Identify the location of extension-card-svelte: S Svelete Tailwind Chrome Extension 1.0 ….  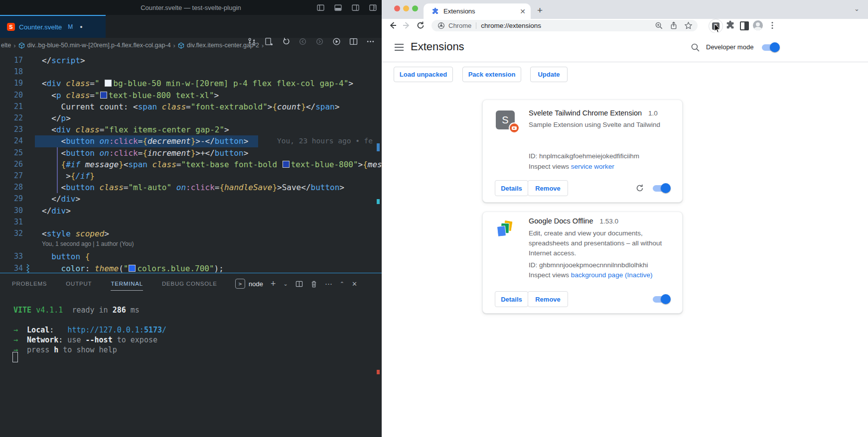
(582, 151).